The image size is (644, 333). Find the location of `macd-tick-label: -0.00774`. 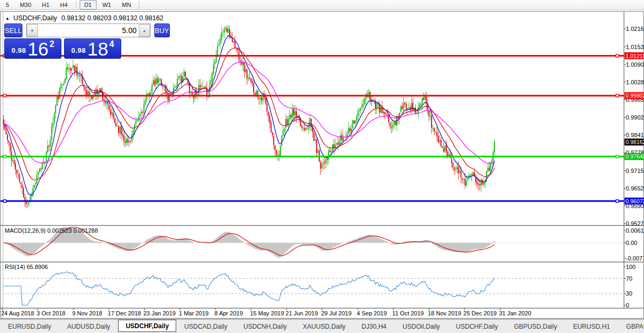

macd-tick-label: -0.00774 is located at coordinates (635, 258).